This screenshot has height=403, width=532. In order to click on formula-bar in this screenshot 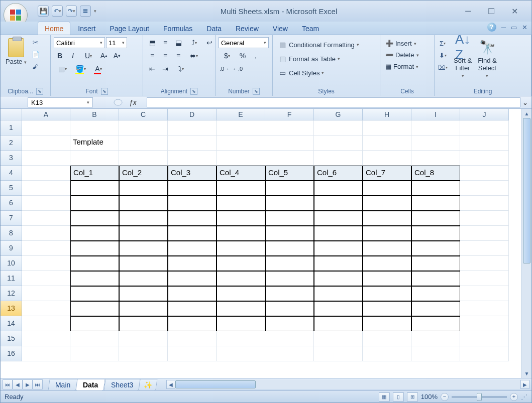, I will do `click(334, 102)`.